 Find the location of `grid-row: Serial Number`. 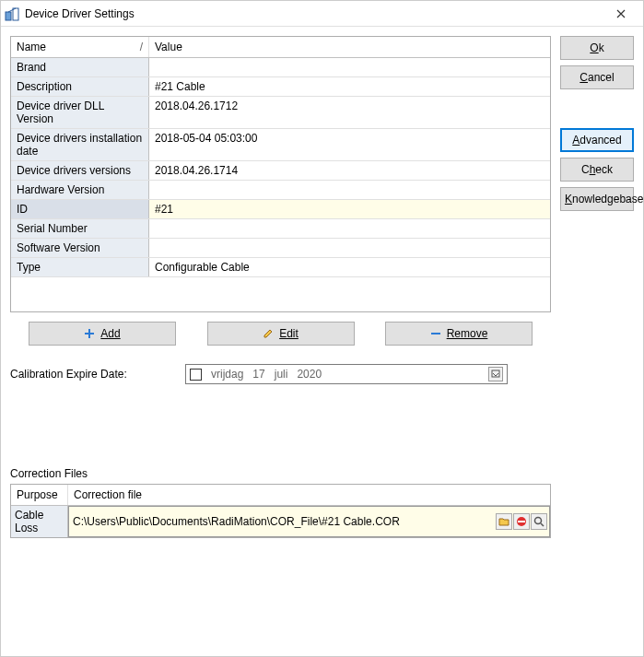

grid-row: Serial Number is located at coordinates (280, 229).